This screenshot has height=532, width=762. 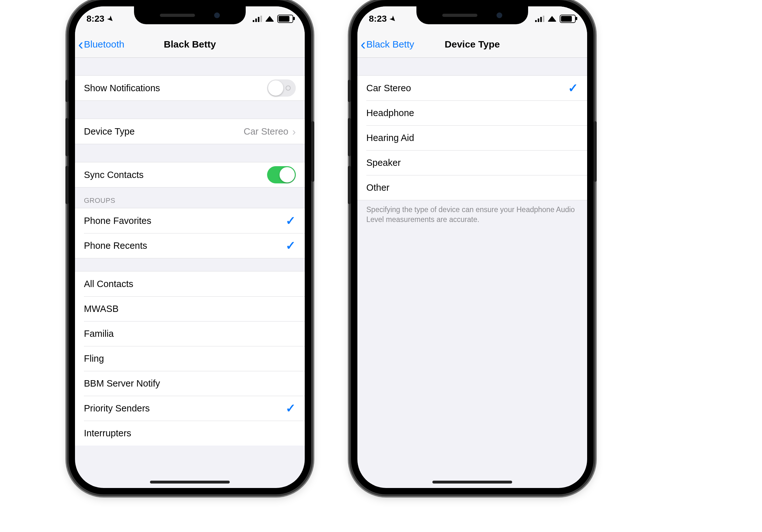 I want to click on device-type-option-label: Hearing Aid, so click(x=472, y=138).